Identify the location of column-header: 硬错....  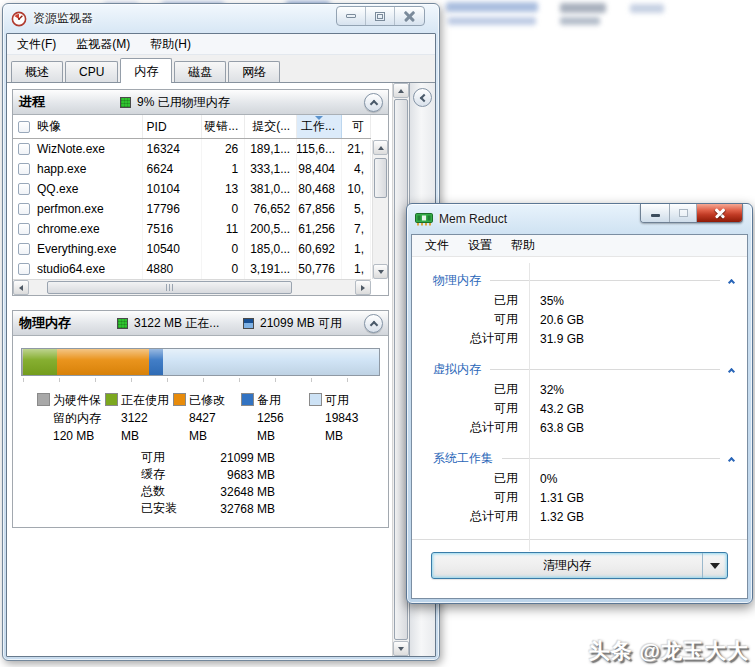
(224, 126).